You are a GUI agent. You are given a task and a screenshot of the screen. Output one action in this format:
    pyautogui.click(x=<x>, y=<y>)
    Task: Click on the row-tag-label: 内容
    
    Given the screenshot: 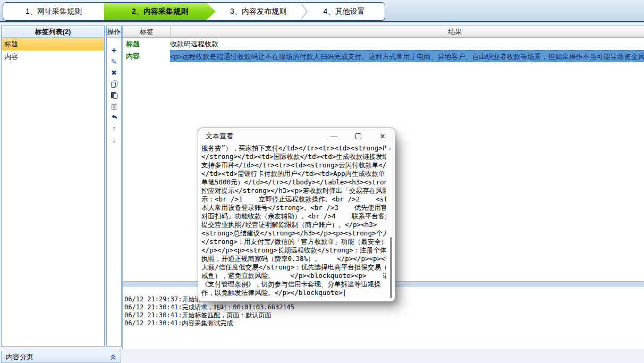 What is the action you would take?
    pyautogui.click(x=147, y=56)
    